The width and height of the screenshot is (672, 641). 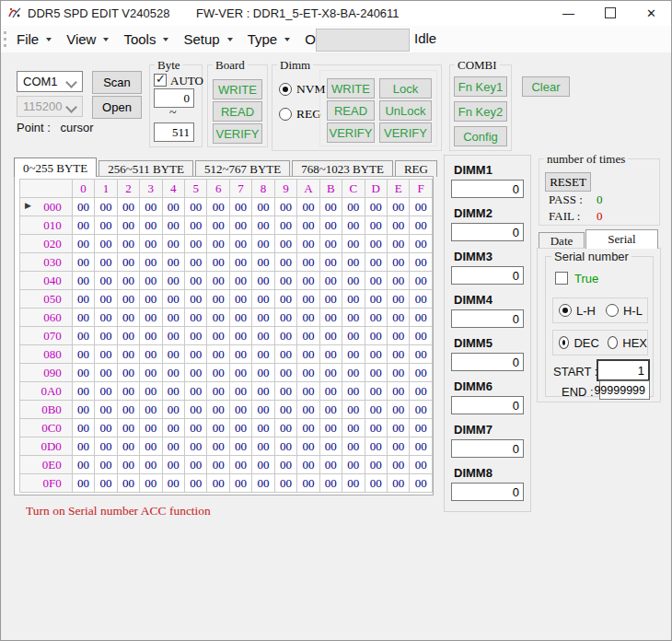 I want to click on board-verify-button: VERIFY, so click(x=238, y=134).